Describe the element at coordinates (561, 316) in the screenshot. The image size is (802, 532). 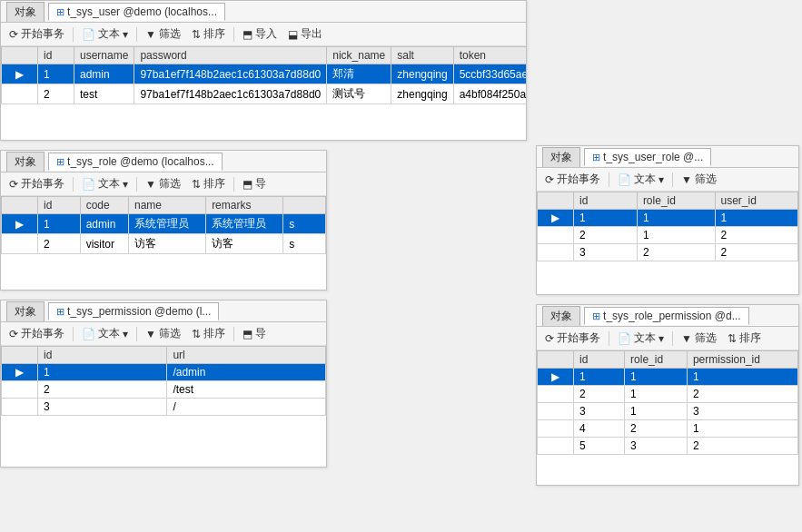
I see `tab-object-rp: 对象` at that location.